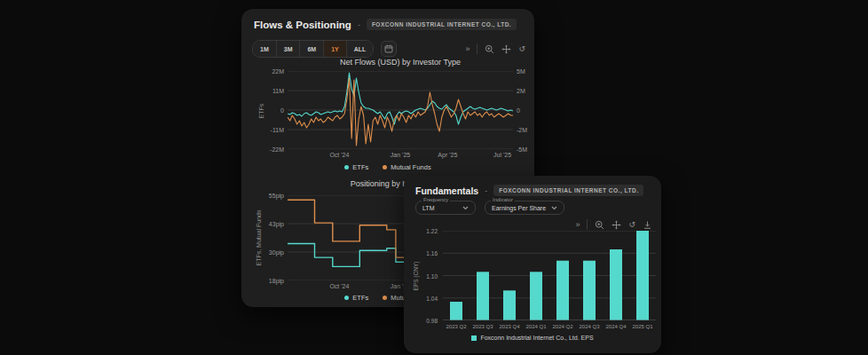 The height and width of the screenshot is (355, 868). Describe the element at coordinates (490, 208) in the screenshot. I see `fundamentals-controls: Frequency LTM Indicator Earnings Per Sha…` at that location.